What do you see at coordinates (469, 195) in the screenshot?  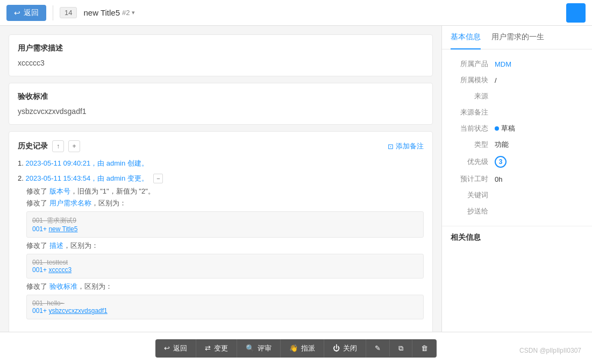 I see `label-keywords: 关键词` at bounding box center [469, 195].